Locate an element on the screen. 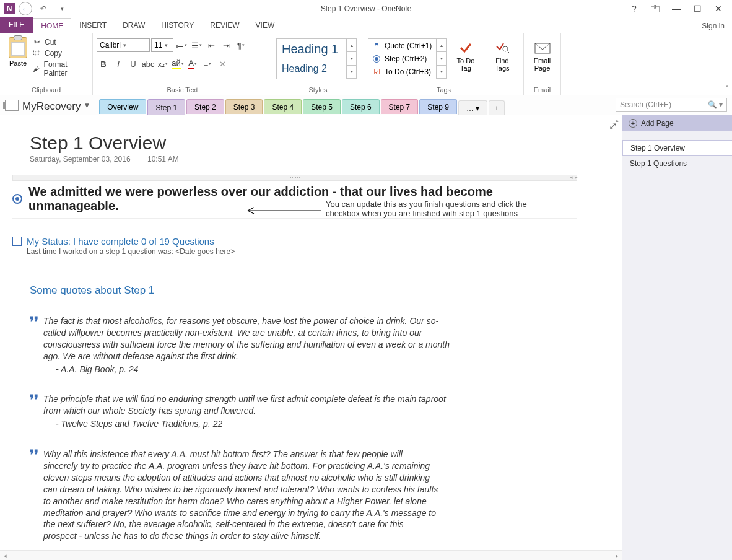 The width and height of the screenshot is (732, 560). todo-tag-button: To Do Tag is located at coordinates (466, 56).